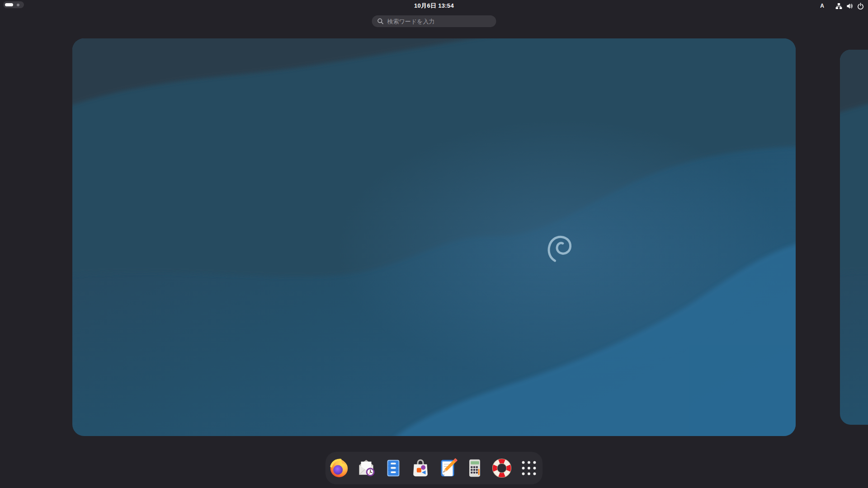 The image size is (868, 488). What do you see at coordinates (420, 468) in the screenshot?
I see `software-icon` at bounding box center [420, 468].